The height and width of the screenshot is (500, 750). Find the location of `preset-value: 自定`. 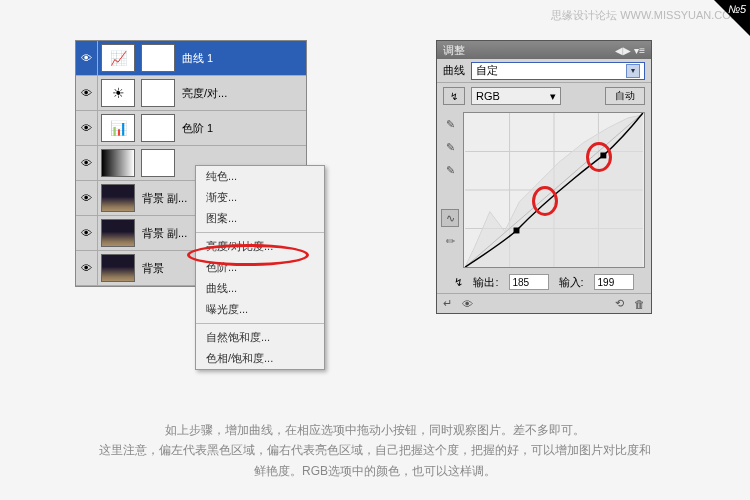

preset-value: 自定 is located at coordinates (487, 70).